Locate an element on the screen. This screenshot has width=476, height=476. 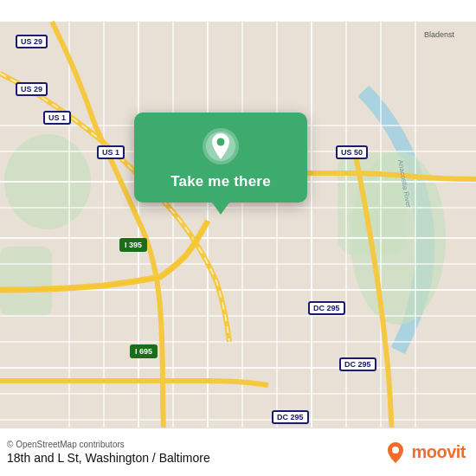
svg-text: Bladenst is located at coordinates (440, 35).